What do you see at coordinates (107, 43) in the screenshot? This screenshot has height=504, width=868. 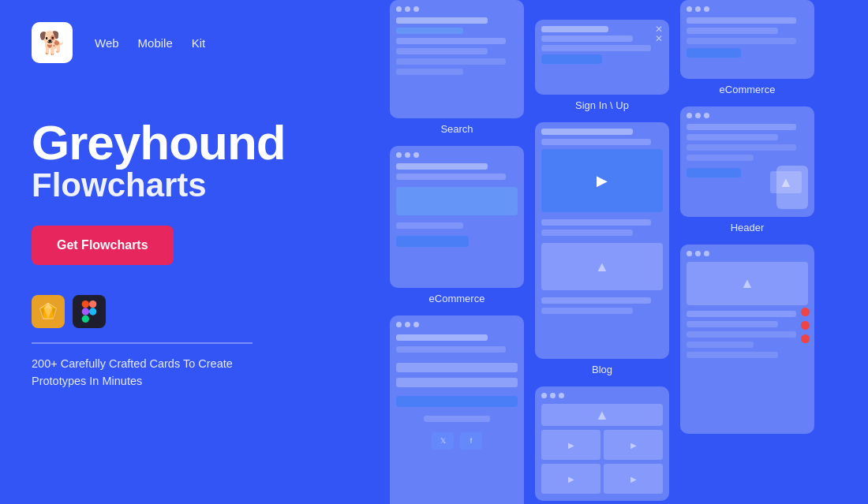 I see `nav-web: Web` at bounding box center [107, 43].